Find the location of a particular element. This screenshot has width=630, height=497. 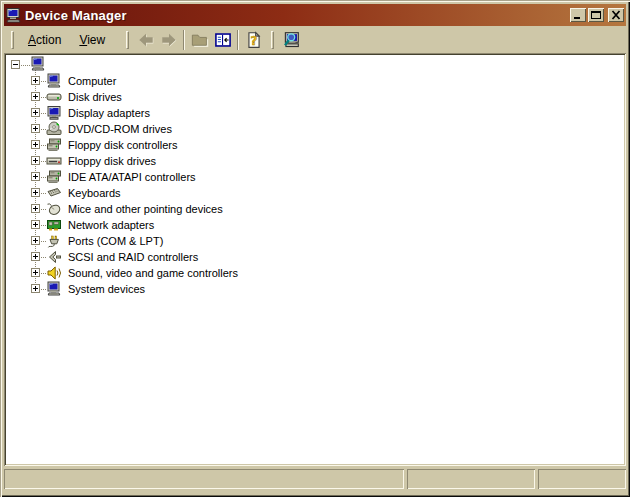

scsi-icon is located at coordinates (54, 257).